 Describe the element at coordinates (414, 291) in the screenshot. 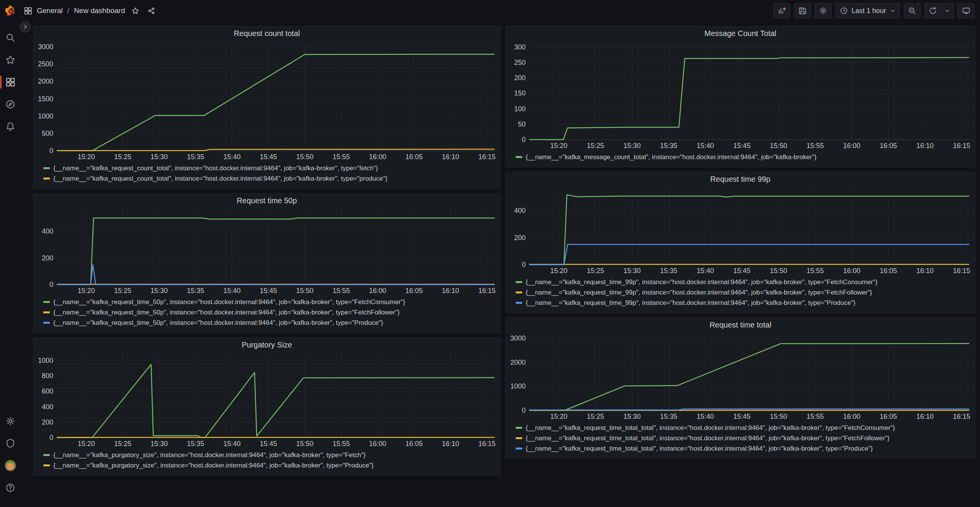

I see `svg-text: 16:05` at that location.